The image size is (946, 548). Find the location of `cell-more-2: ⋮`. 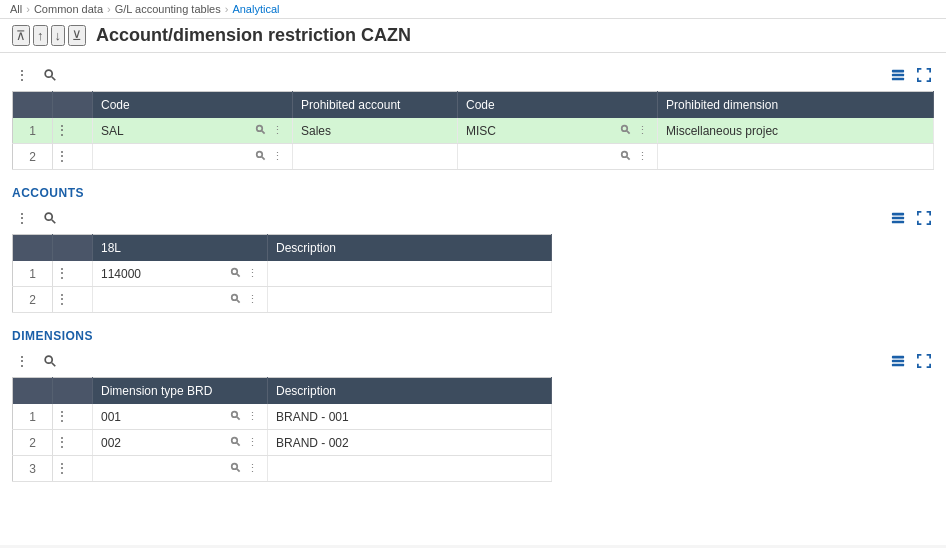

cell-more-2: ⋮ is located at coordinates (278, 156).